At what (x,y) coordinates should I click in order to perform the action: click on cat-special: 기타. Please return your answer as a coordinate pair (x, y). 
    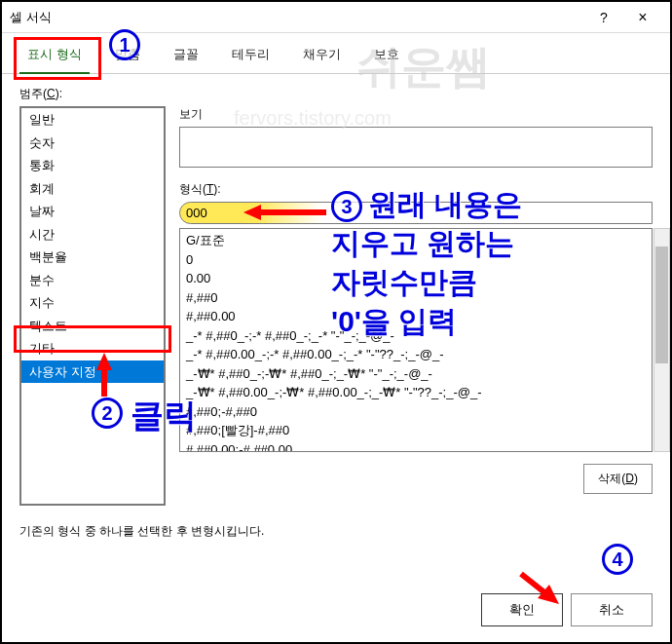
    Looking at the image, I should click on (93, 349).